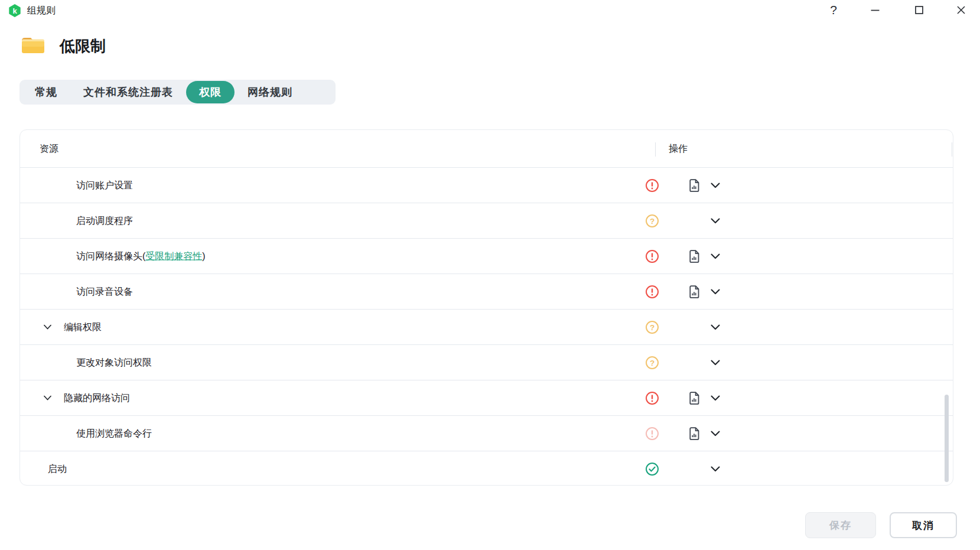  Describe the element at coordinates (487, 291) in the screenshot. I see `table-row: 访问录音设备` at that location.